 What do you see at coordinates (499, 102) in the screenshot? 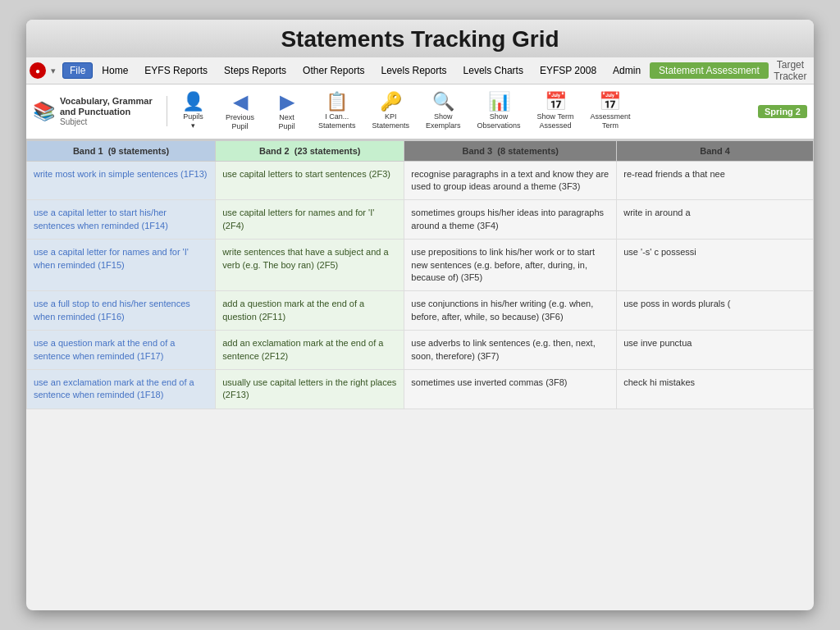
I see `observations-icon: 📊` at bounding box center [499, 102].